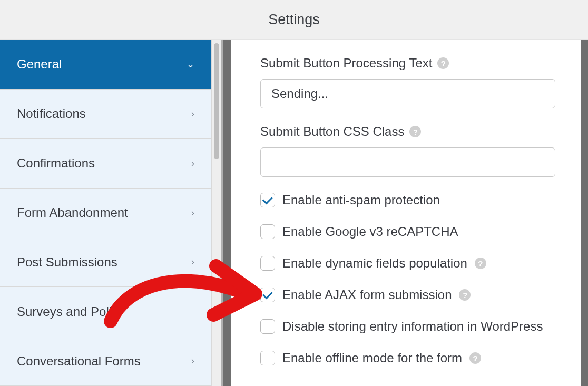 The image size is (588, 386). Describe the element at coordinates (413, 326) in the screenshot. I see `checkbox-label: Disable storing entry information in Wor…` at that location.